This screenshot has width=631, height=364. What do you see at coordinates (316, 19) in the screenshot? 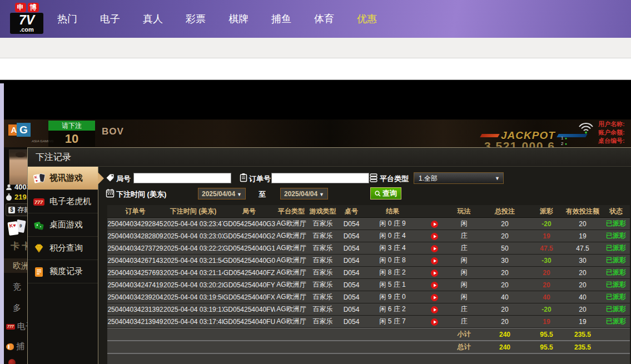
I see `site-topbar: 申 博 7V .com 热门 电子 真人 彩票 棋牌 捕鱼 体育 优惠` at bounding box center [316, 19].